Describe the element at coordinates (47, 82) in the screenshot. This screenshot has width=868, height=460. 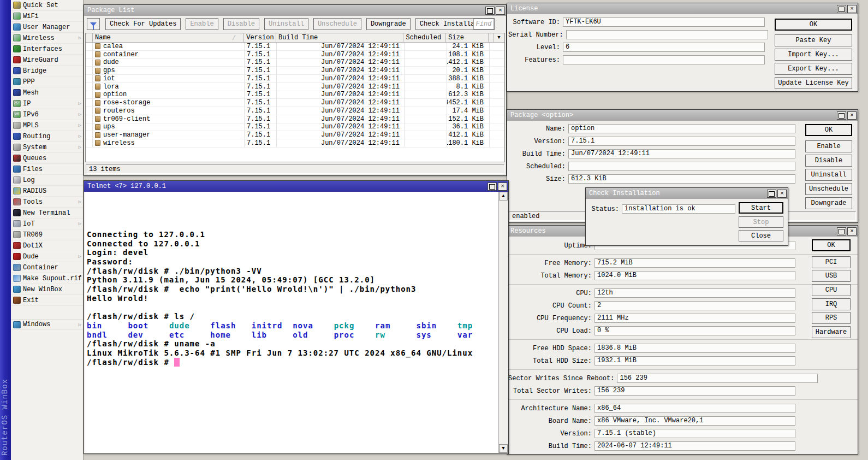
I see `sidebar-item-ppp: PPP` at that location.